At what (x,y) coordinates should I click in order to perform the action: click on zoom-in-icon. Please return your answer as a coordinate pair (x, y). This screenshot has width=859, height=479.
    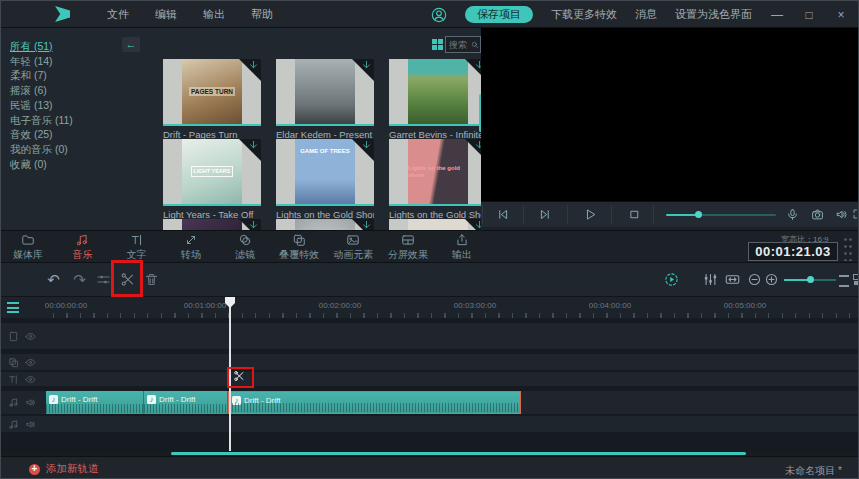
    Looking at the image, I should click on (772, 280).